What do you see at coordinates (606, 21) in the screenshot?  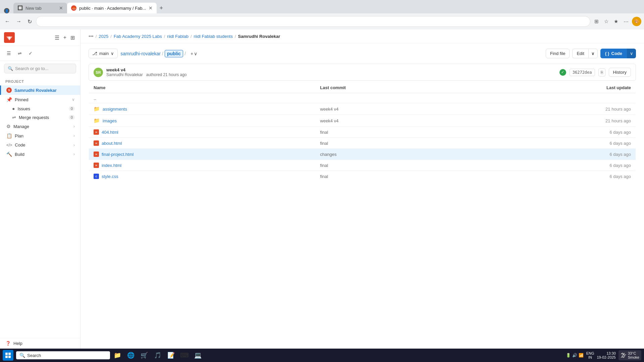 I see `bookmark-button: ☆` at bounding box center [606, 21].